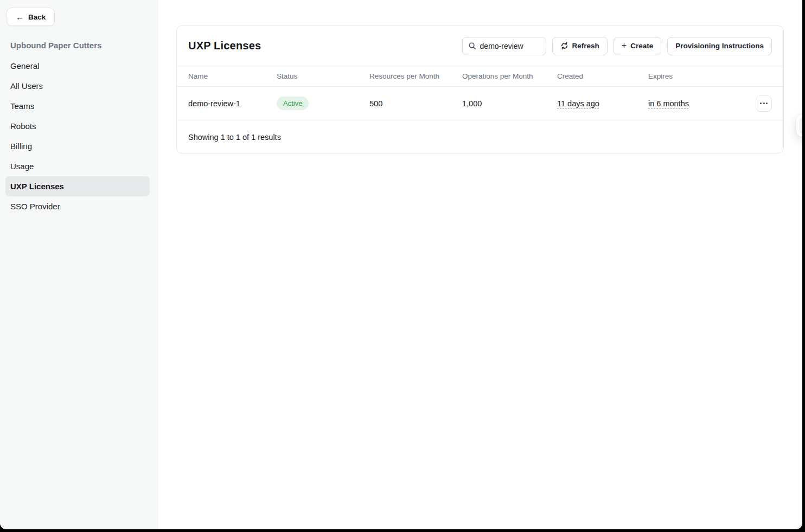 The height and width of the screenshot is (532, 805). Describe the element at coordinates (695, 104) in the screenshot. I see `expires-cell: in 6 months` at that location.